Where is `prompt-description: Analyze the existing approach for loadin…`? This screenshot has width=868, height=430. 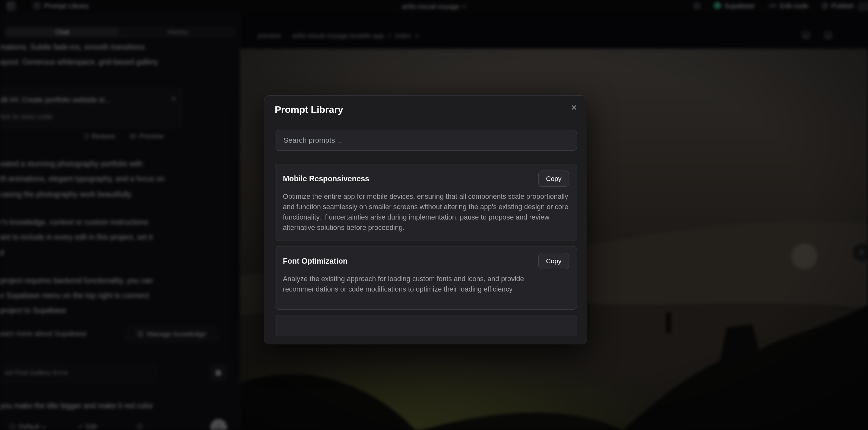
prompt-description: Analyze the existing approach for loadin… is located at coordinates (426, 284).